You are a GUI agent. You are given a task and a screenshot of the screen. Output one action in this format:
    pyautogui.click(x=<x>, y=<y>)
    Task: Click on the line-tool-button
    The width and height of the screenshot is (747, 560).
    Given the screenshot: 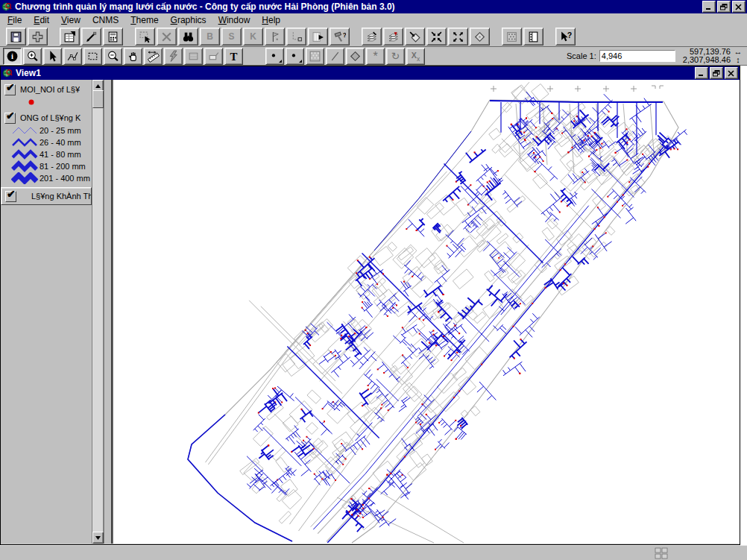 What is the action you would take?
    pyautogui.click(x=335, y=57)
    